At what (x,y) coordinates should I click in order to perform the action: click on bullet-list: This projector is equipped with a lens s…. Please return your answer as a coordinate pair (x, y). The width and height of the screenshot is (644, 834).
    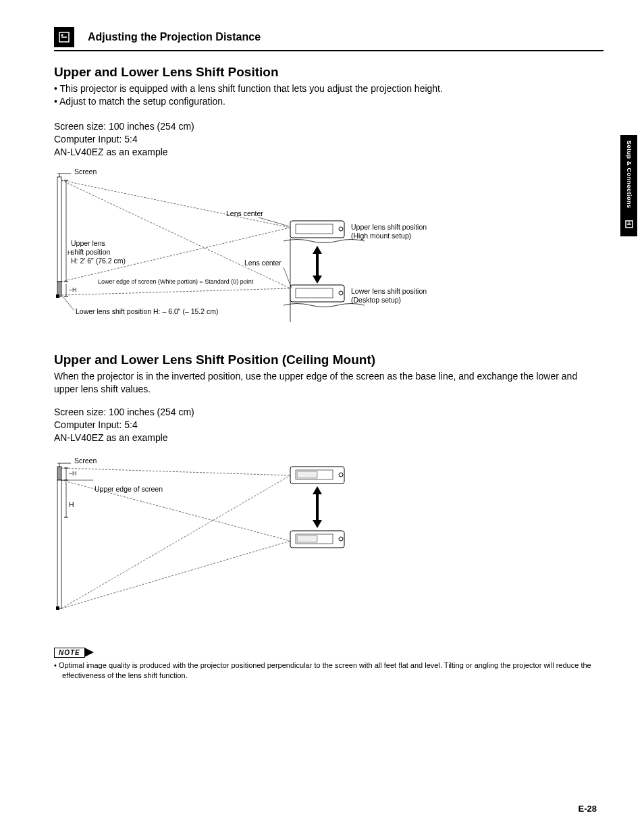
    Looking at the image, I should click on (329, 95).